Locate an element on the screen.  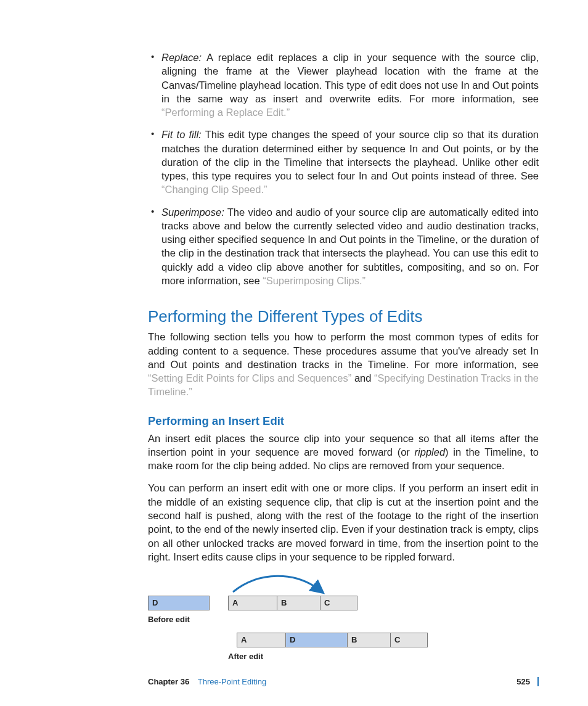
insert-paragraph-1: An insert edit places the source clip in… is located at coordinates (343, 453).